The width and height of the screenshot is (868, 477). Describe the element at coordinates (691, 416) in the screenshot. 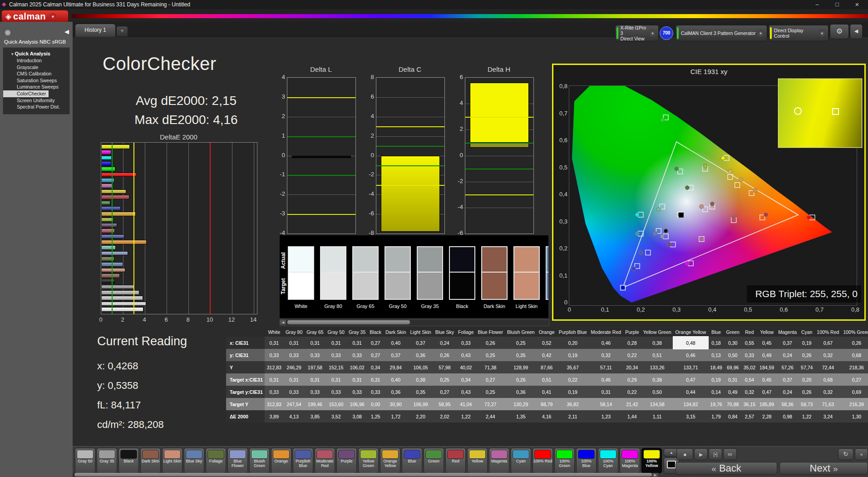

I see `table-cell: 3,15` at that location.